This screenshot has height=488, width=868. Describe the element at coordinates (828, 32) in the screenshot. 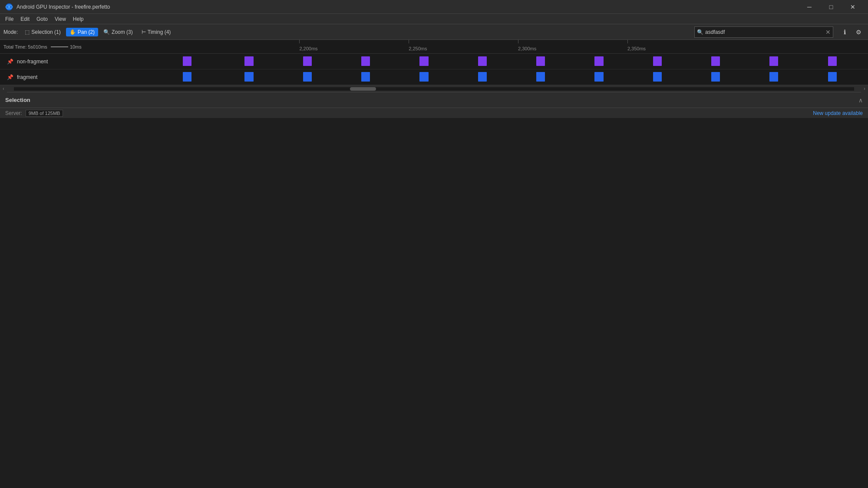

I see `search-clear-button: ✕` at that location.